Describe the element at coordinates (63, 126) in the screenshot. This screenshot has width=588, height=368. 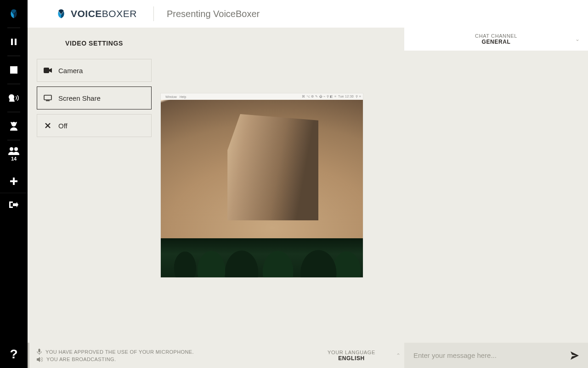
I see `option-off-label: Off` at that location.